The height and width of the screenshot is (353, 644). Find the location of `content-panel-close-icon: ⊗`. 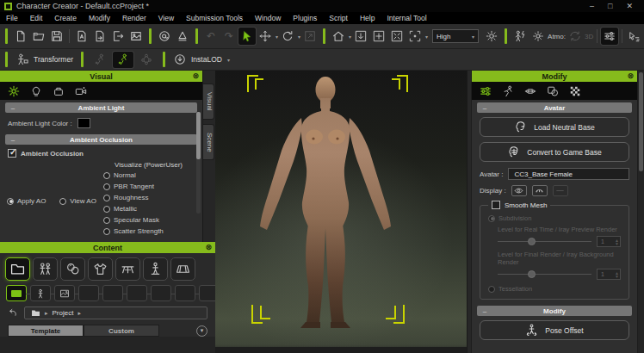

content-panel-close-icon: ⊗ is located at coordinates (208, 248).